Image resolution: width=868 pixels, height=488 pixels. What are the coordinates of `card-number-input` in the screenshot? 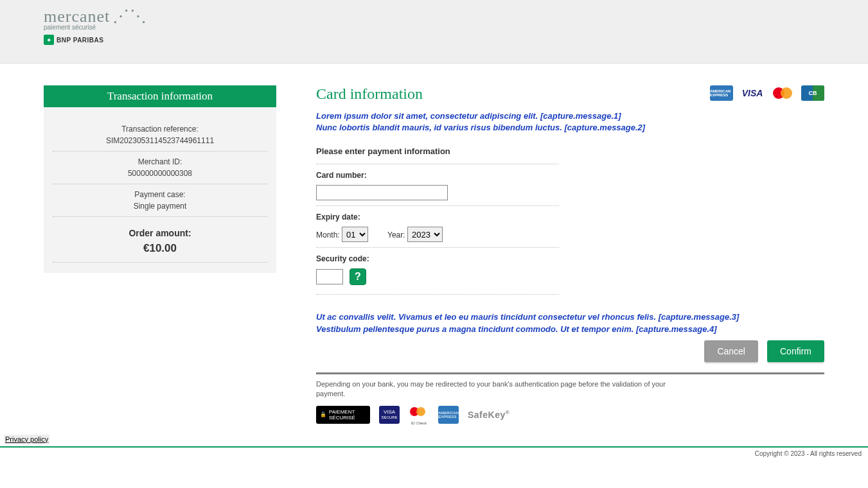 It's located at (382, 193).